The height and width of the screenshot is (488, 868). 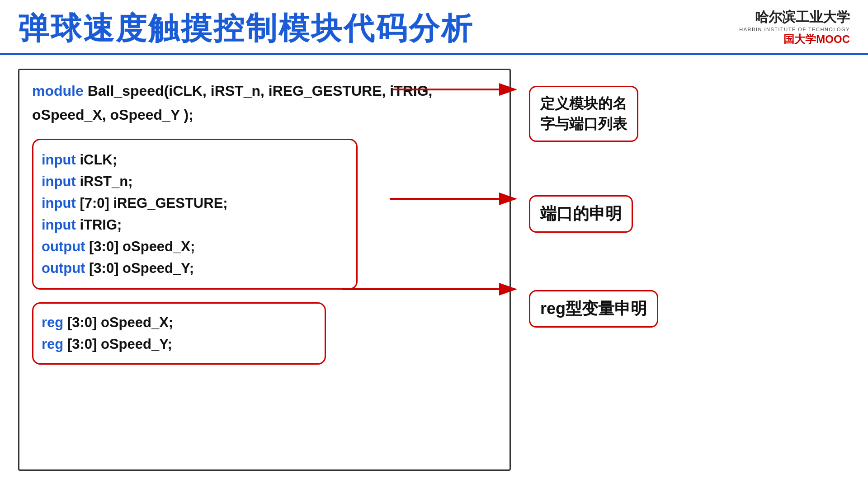 What do you see at coordinates (113, 115) in the screenshot?
I see `module-ports: oSpeed_X, oSpeed_Y );` at bounding box center [113, 115].